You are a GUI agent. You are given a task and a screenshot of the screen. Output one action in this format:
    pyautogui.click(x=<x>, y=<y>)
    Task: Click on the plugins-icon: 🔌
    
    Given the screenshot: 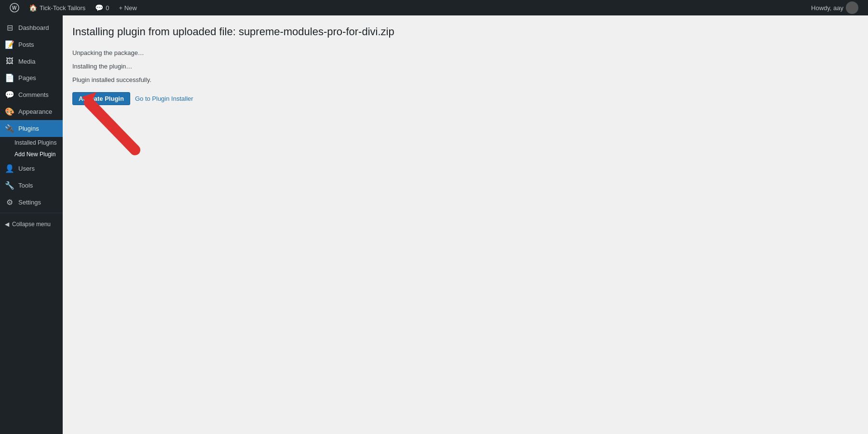 What is the action you would take?
    pyautogui.click(x=10, y=128)
    